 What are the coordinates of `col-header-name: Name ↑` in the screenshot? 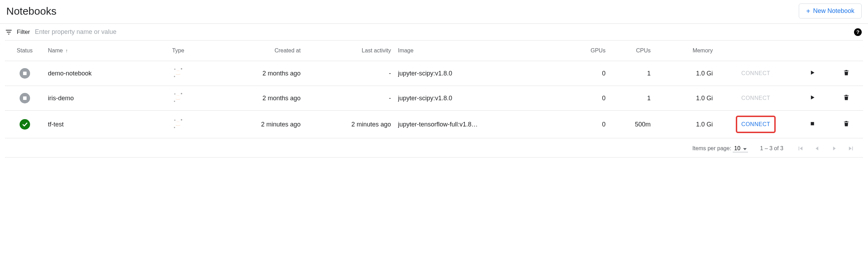 It's located at (106, 51).